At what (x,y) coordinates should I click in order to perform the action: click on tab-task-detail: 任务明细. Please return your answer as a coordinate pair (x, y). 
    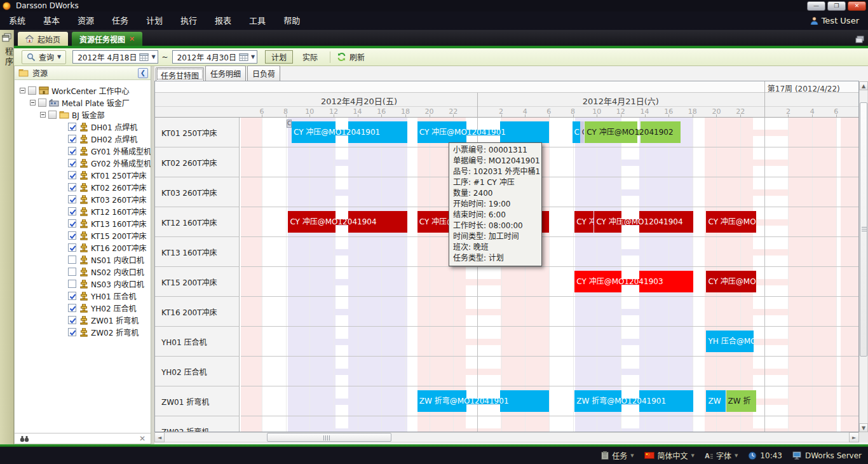
    Looking at the image, I should click on (226, 73).